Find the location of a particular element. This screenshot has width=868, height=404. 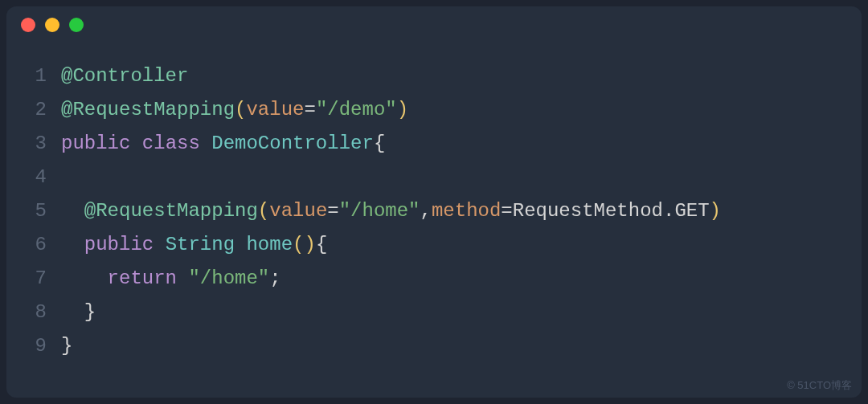

code-line: 6 public String home(){ is located at coordinates (426, 245).